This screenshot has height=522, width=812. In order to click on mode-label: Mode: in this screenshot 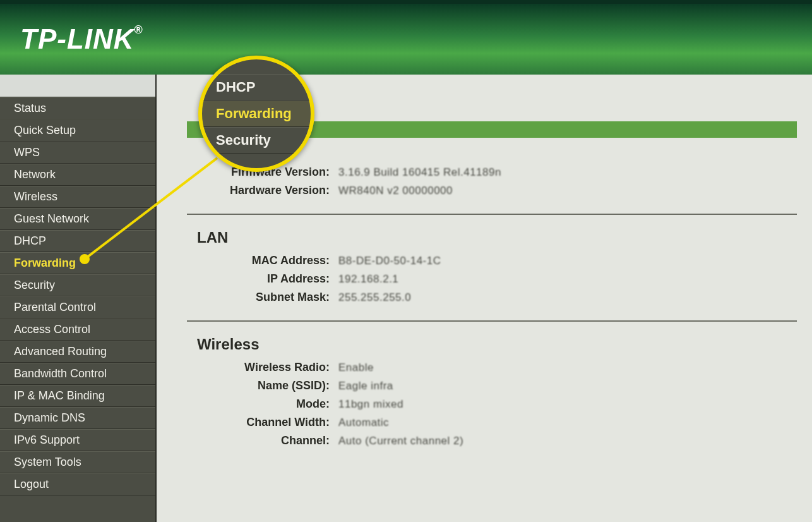, I will do `click(263, 404)`.